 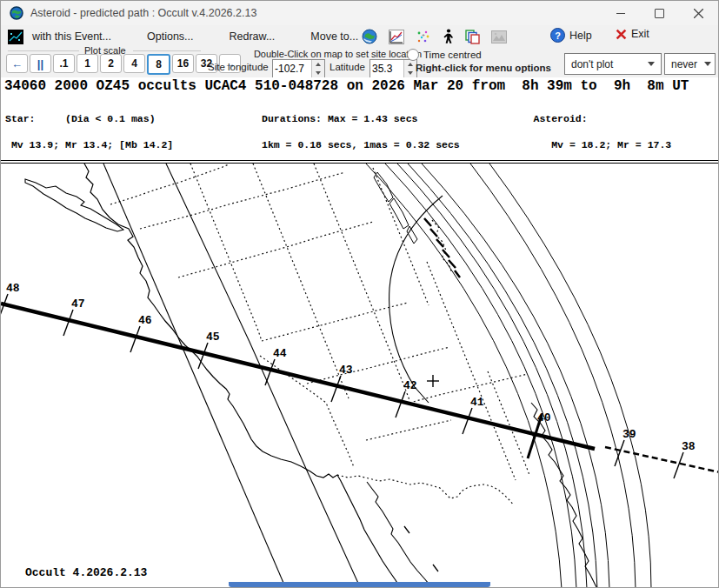 What do you see at coordinates (346, 86) in the screenshot?
I see `event-title: 34060 2000 OZ45 occults UCAC4 510-048728…` at bounding box center [346, 86].